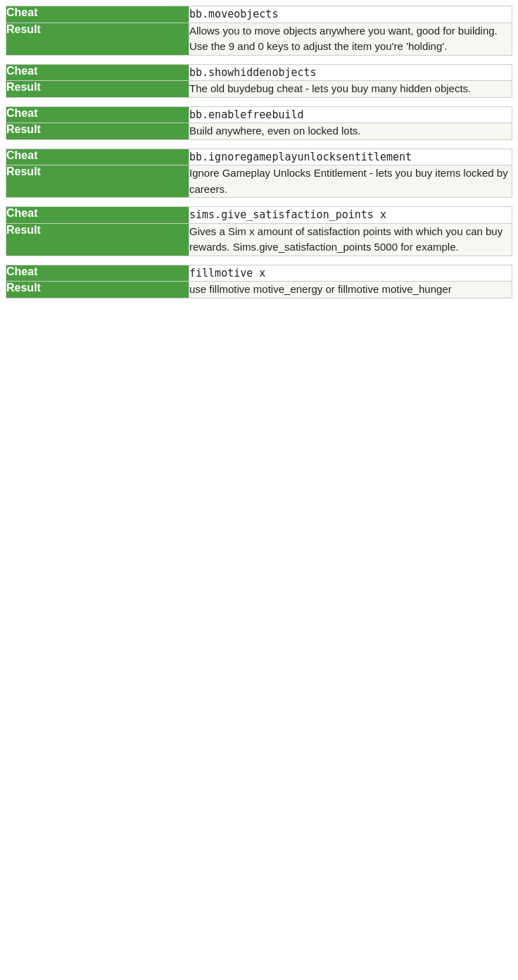  I want to click on cheat-row: Cheatbb.ignoregameplayunlocksentitlement, so click(259, 157).